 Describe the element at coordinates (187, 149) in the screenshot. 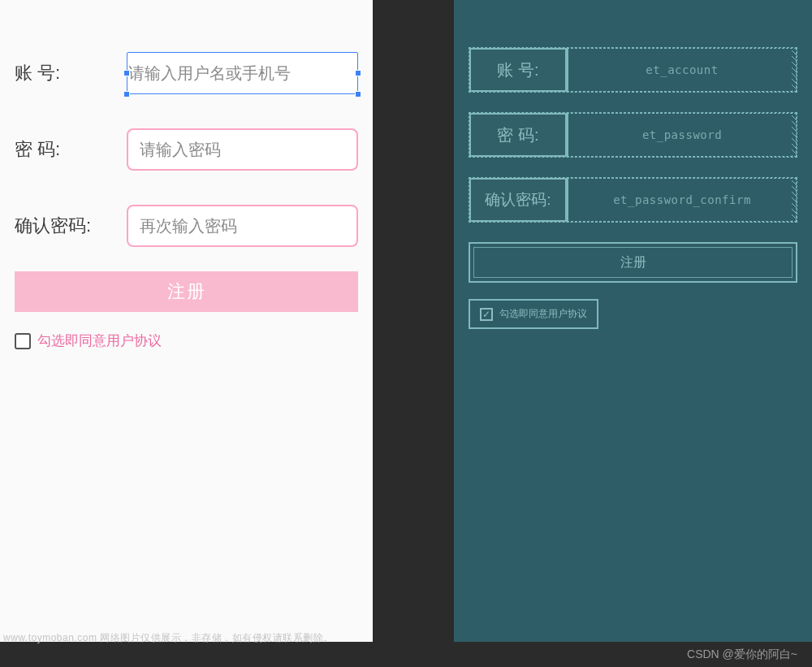

I see `password-row: 密 码:` at that location.